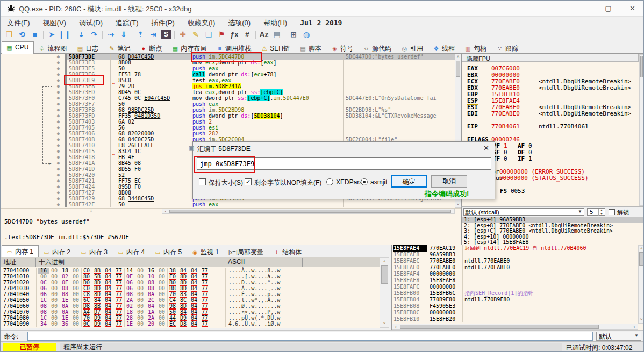  I want to click on execute-till-return-icon: ⇓, so click(124, 34).